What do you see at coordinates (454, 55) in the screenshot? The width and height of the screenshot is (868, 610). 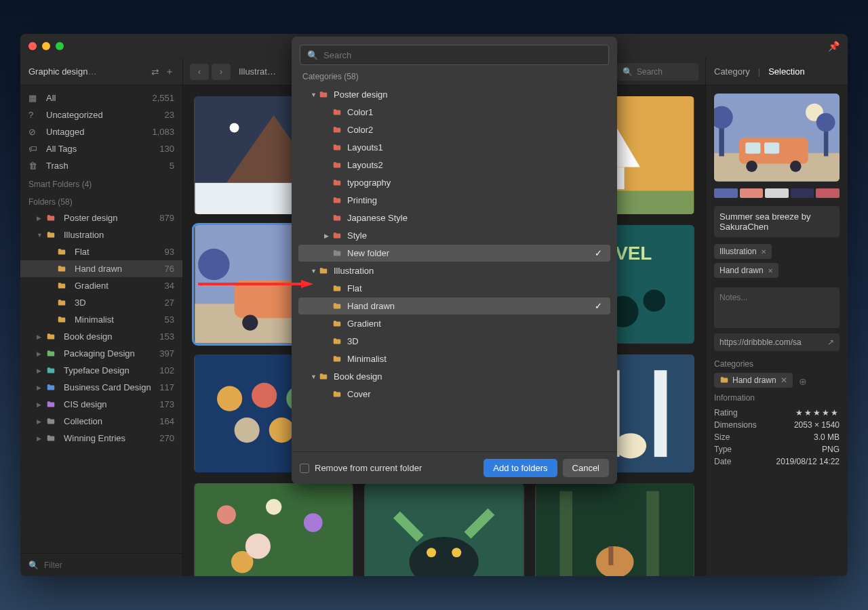 I see `modal-search: 🔍` at bounding box center [454, 55].